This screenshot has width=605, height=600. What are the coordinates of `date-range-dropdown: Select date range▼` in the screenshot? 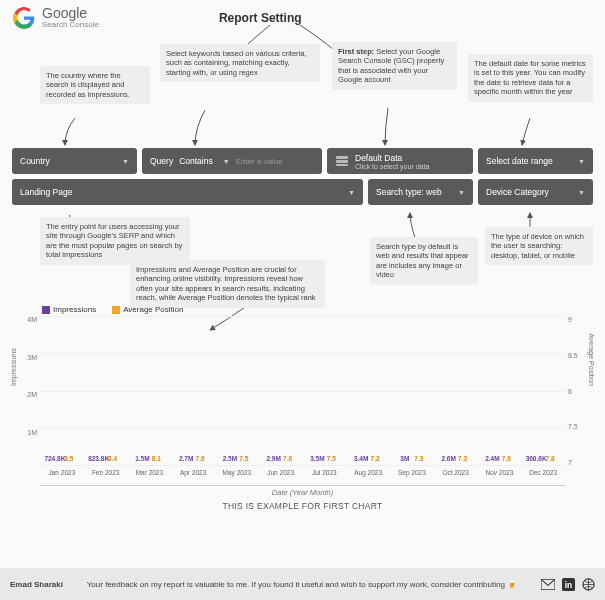 It's located at (536, 161).